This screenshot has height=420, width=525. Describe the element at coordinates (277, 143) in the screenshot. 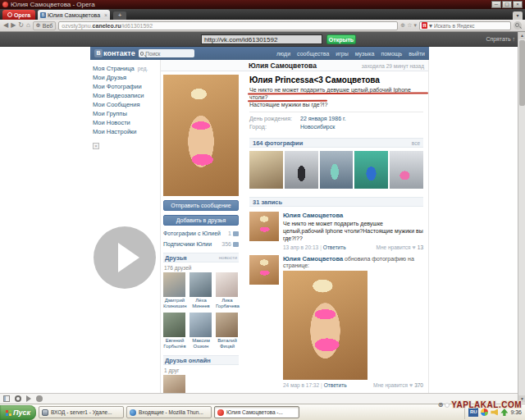

I see `photos-count-title: 164 фотографии` at that location.